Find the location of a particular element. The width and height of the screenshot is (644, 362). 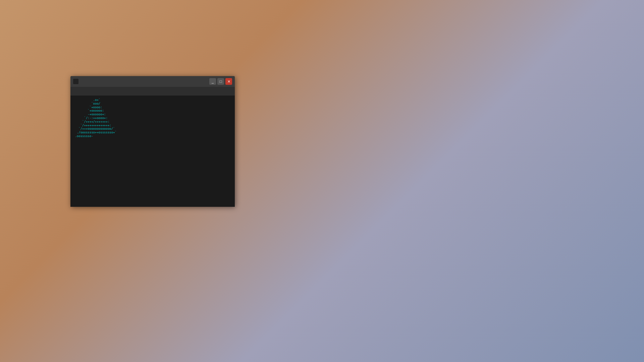

konsole-terminal-content: .o+` `ooo/ `+oooo: `+oooooo: -+oooooo+: … is located at coordinates (153, 151).